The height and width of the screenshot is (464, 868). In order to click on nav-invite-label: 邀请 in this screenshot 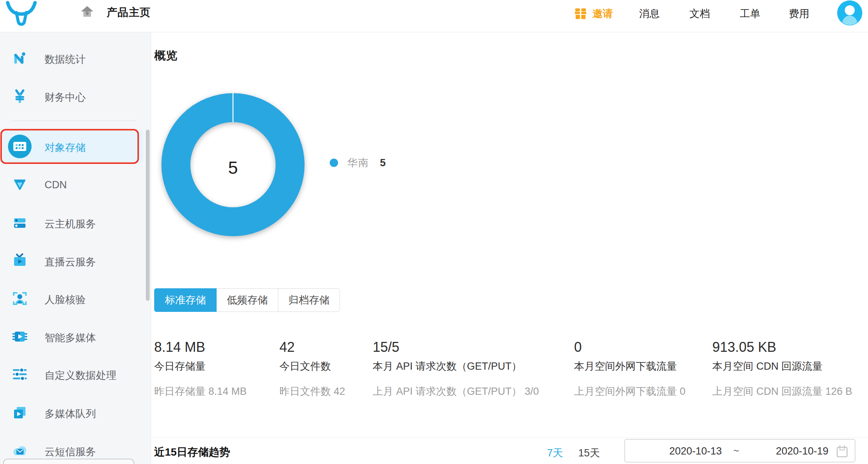, I will do `click(603, 14)`.